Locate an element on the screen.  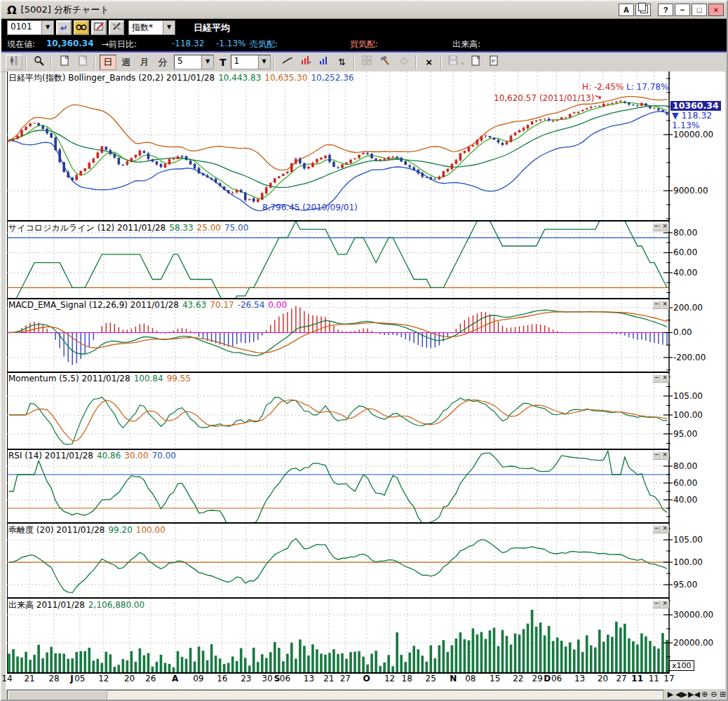
x-axis-label: D is located at coordinates (547, 679).